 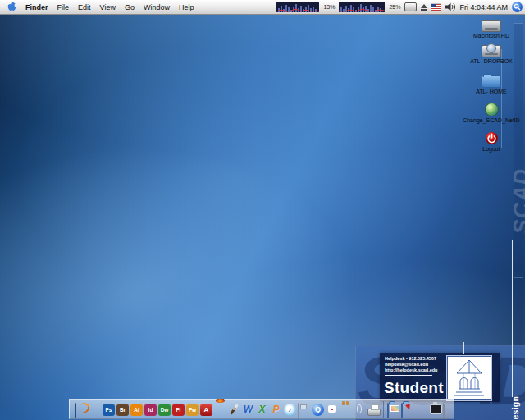 What do you see at coordinates (444, 410) in the screenshot?
I see `trash-icon` at bounding box center [444, 410].